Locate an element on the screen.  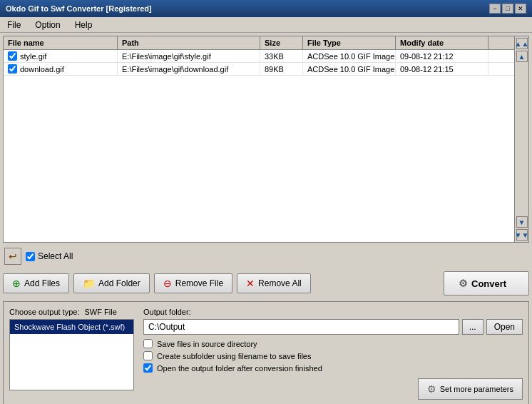
convert-icon: ⚙ is located at coordinates (464, 283).